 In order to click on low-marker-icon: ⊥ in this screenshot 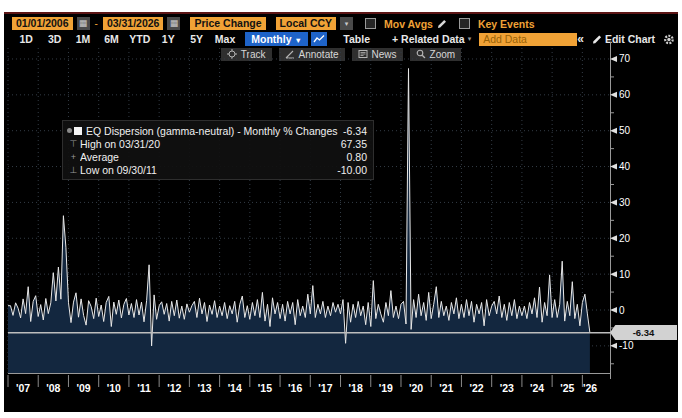, I will do `click(74, 170)`.